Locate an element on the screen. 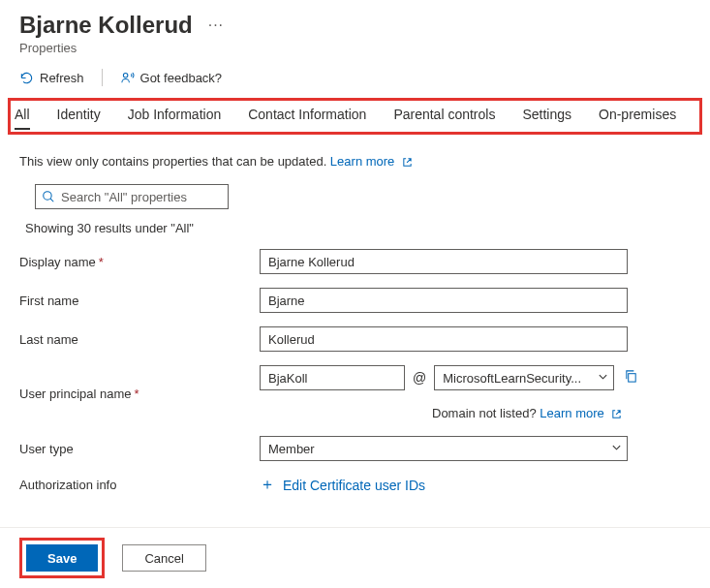  label-upn: User principal name* is located at coordinates (139, 393).